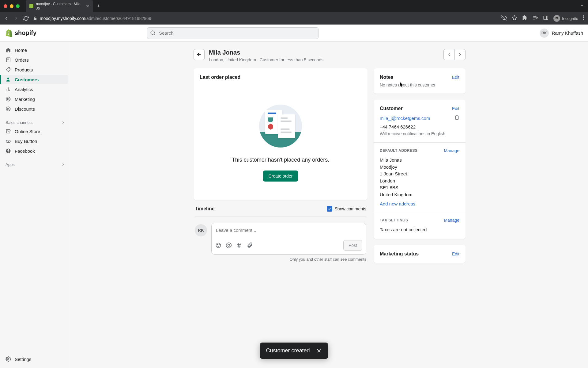  What do you see at coordinates (36, 70) in the screenshot?
I see `sidebar-item-products: Products` at bounding box center [36, 70].